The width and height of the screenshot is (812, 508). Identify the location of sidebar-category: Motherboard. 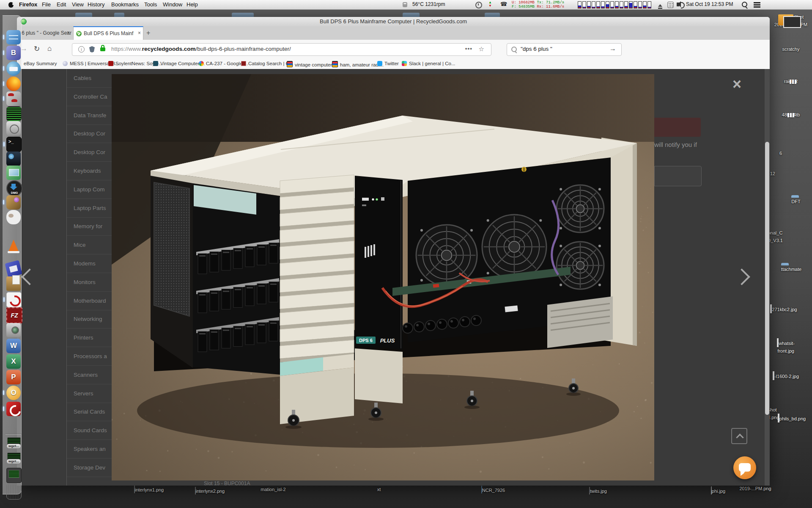
(90, 301).